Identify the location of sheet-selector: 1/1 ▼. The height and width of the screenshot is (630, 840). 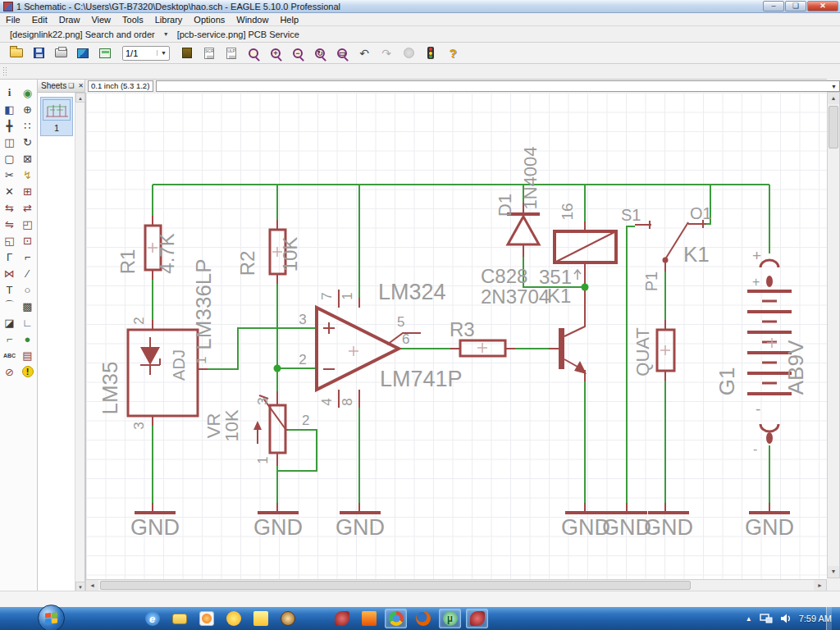
(146, 53).